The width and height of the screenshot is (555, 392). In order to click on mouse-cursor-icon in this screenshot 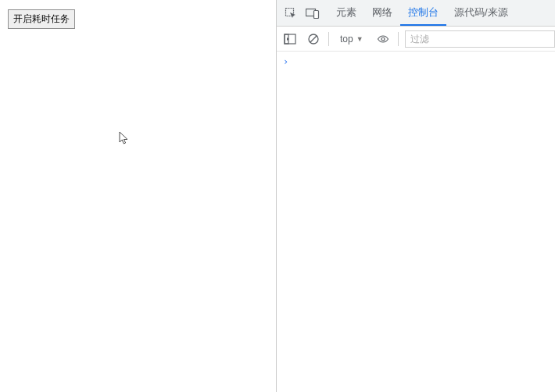, I will do `click(124, 138)`.